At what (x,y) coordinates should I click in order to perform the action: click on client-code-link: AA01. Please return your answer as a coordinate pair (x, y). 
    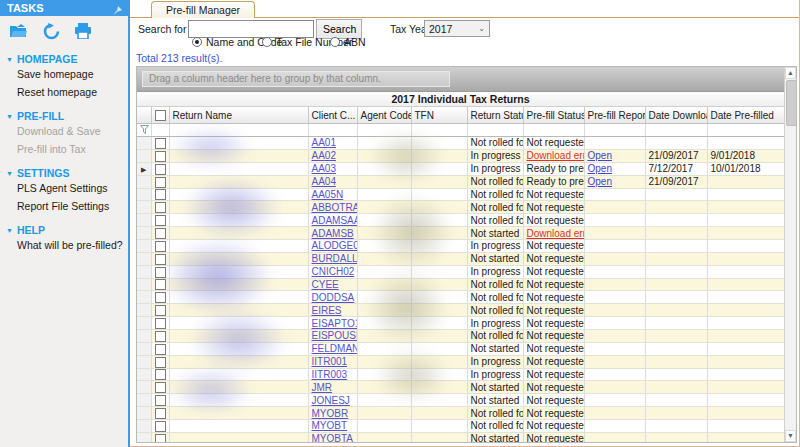
    Looking at the image, I should click on (324, 142).